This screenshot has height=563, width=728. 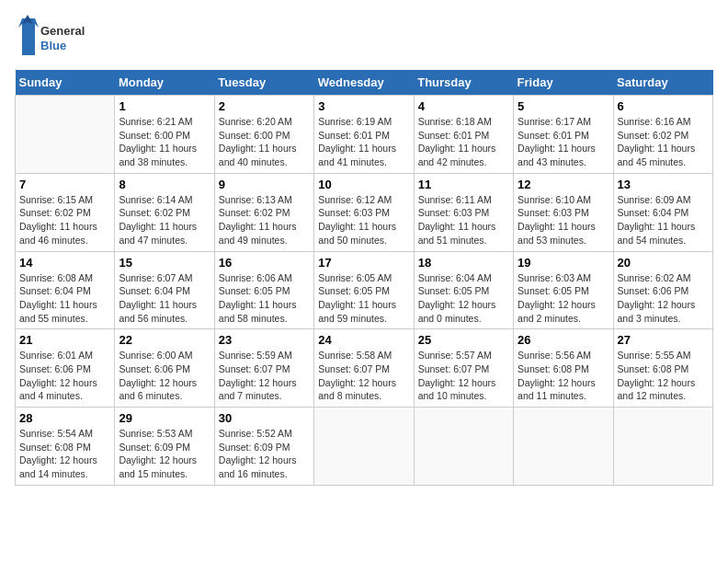 What do you see at coordinates (164, 298) in the screenshot?
I see `day-info: Sunrise: 6:07 AM Sunset: 6:04 PM Dayligh…` at bounding box center [164, 298].